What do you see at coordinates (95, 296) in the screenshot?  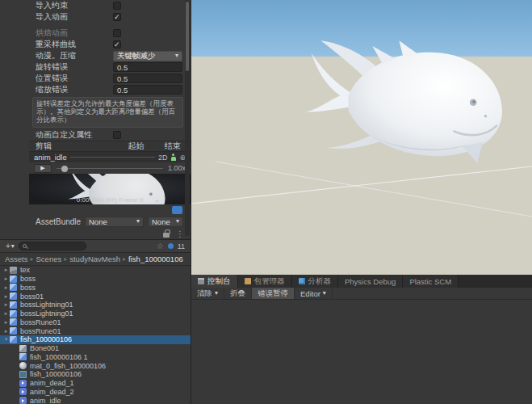 I see `tree-row: ▸boss01` at bounding box center [95, 296].